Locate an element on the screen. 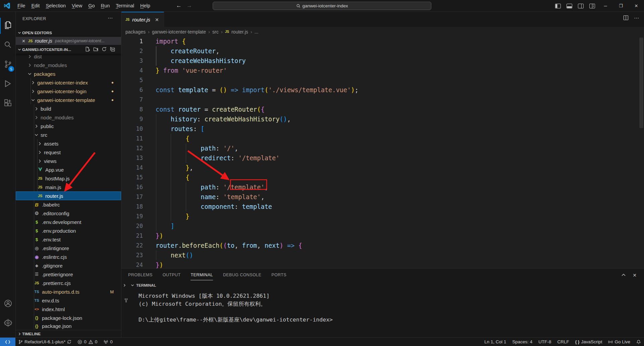  tree-folder-src: src is located at coordinates (68, 135).